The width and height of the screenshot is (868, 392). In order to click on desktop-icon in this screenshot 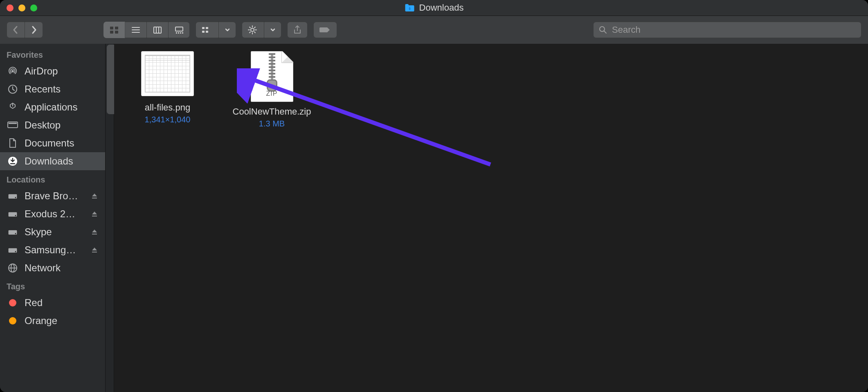, I will do `click(13, 125)`.